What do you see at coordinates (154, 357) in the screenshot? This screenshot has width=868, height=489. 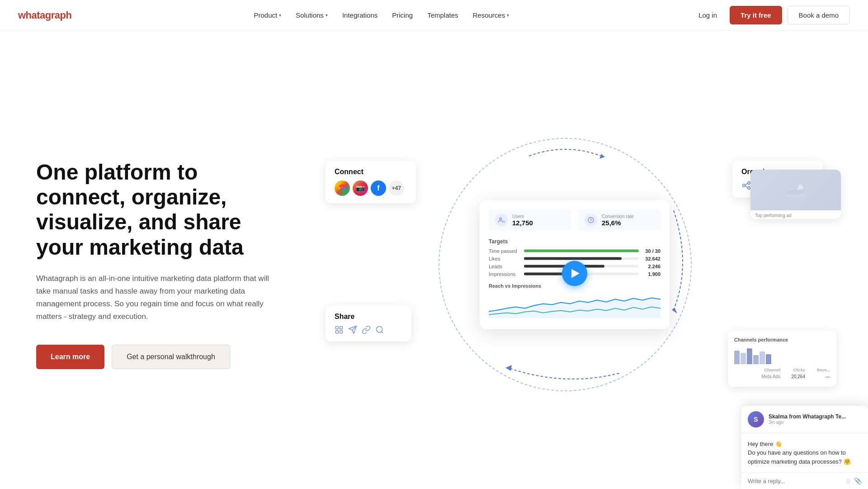 I see `hero-buttons: Learn more Get a personal walkthrough` at bounding box center [154, 357].